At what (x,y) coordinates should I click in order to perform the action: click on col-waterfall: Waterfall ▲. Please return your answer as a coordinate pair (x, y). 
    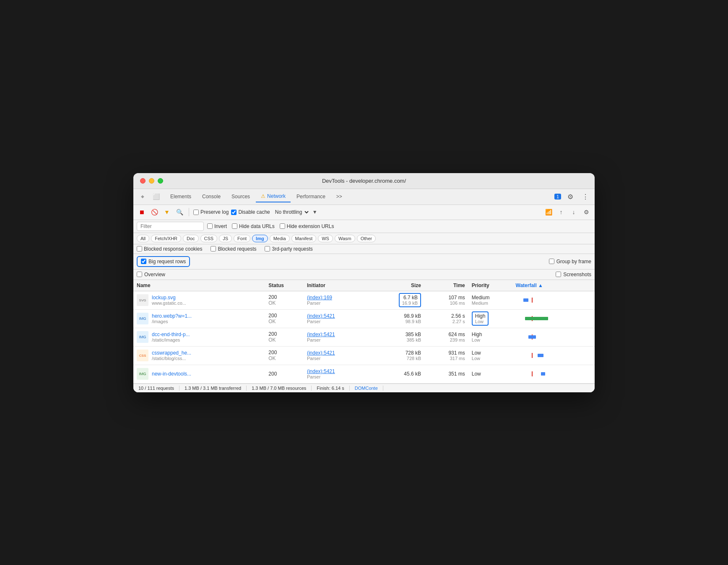
    Looking at the image, I should click on (554, 286).